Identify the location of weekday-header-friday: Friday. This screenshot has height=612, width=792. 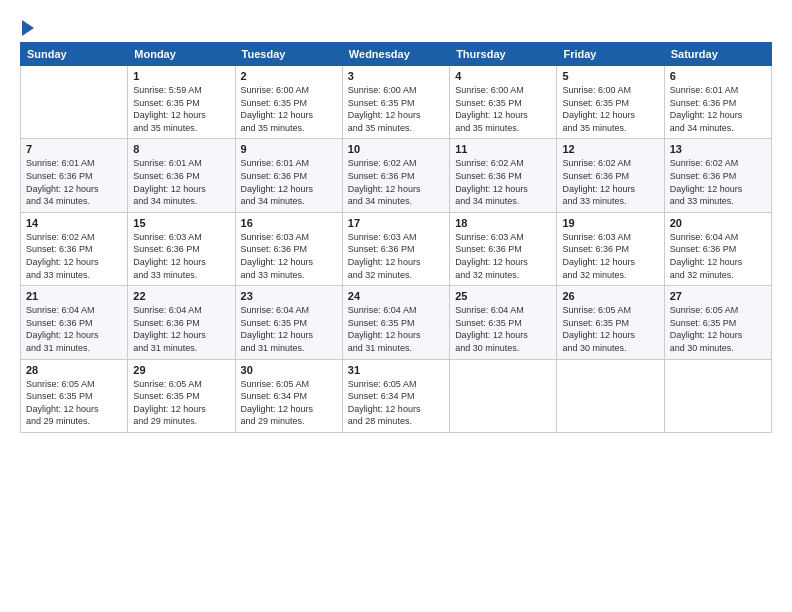
(610, 54).